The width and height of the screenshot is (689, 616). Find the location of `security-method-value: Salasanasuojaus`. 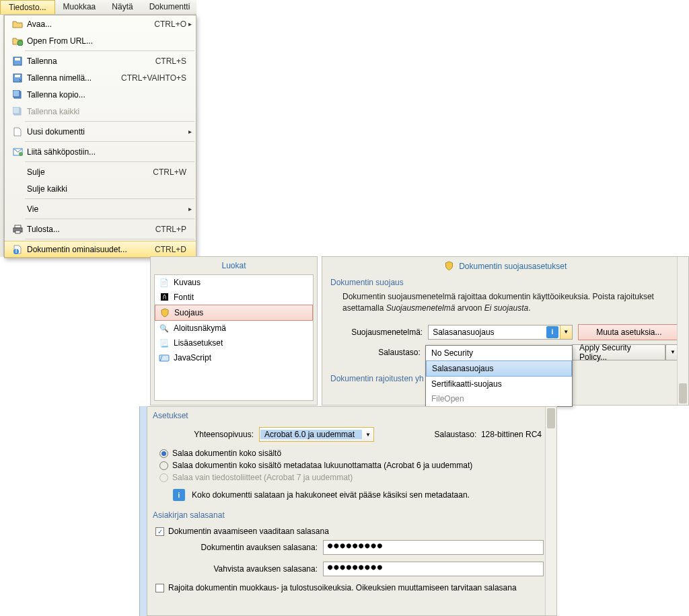

security-method-value: Salasanasuojaus is located at coordinates (487, 332).